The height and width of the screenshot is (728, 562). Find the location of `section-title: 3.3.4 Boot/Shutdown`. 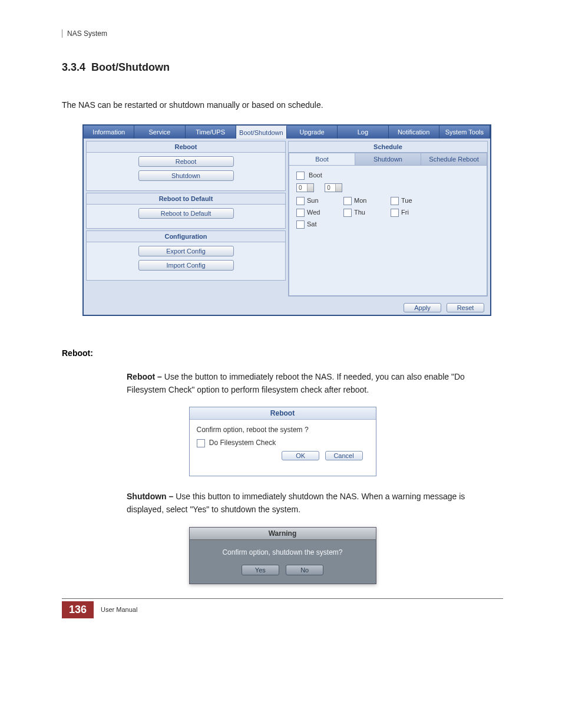

section-title: 3.3.4 Boot/Shutdown is located at coordinates (283, 67).